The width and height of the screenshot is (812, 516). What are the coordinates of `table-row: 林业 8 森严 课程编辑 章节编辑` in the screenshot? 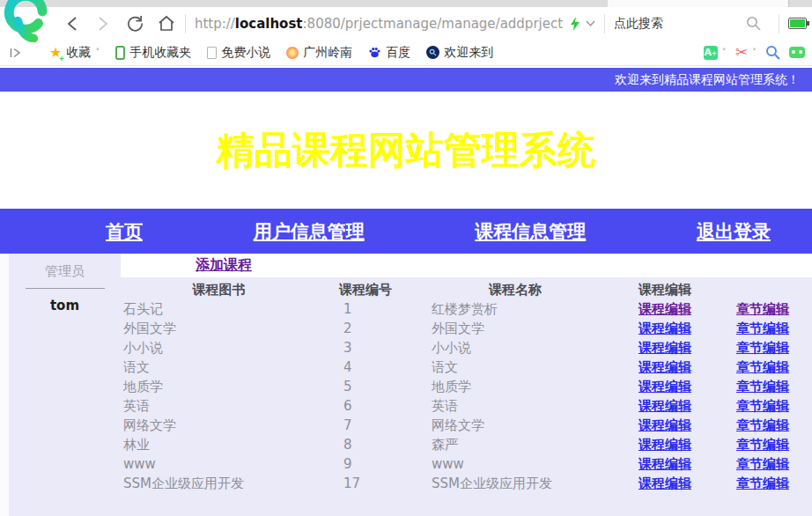 It's located at (467, 445).